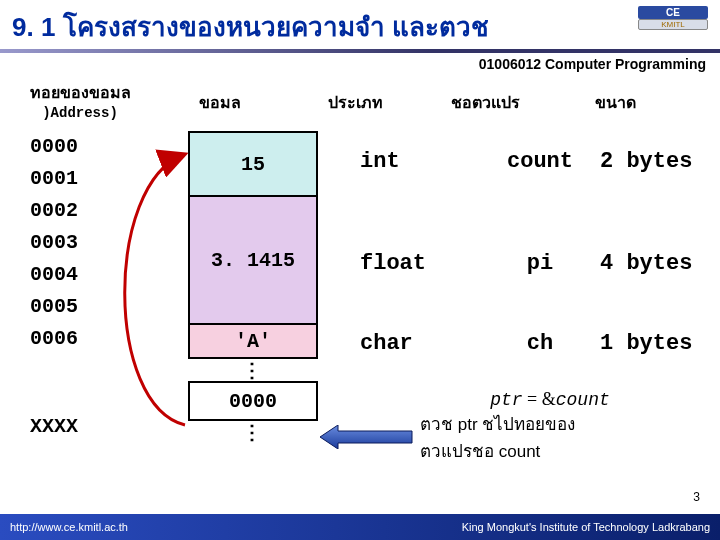 This screenshot has height=540, width=720. Describe the element at coordinates (540, 162) in the screenshot. I see `row1-var: count` at that location.